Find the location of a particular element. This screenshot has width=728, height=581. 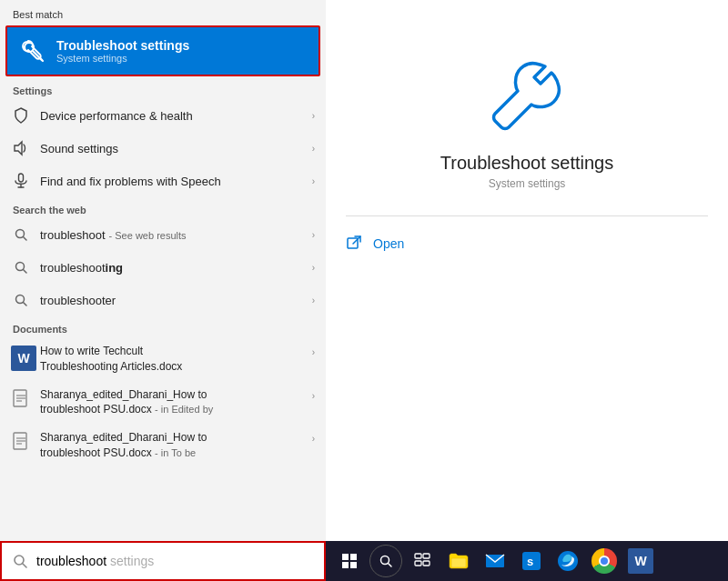

task-view-button is located at coordinates (422, 561).